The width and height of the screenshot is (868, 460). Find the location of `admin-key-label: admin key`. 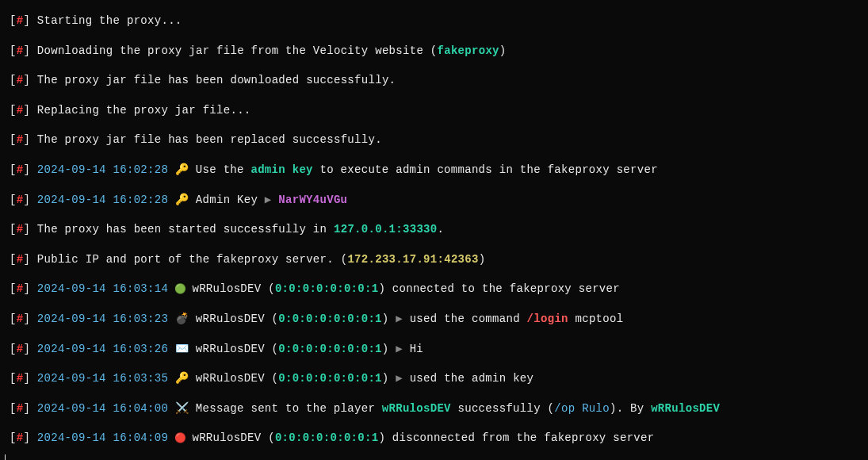

admin-key-label: admin key is located at coordinates (281, 170).